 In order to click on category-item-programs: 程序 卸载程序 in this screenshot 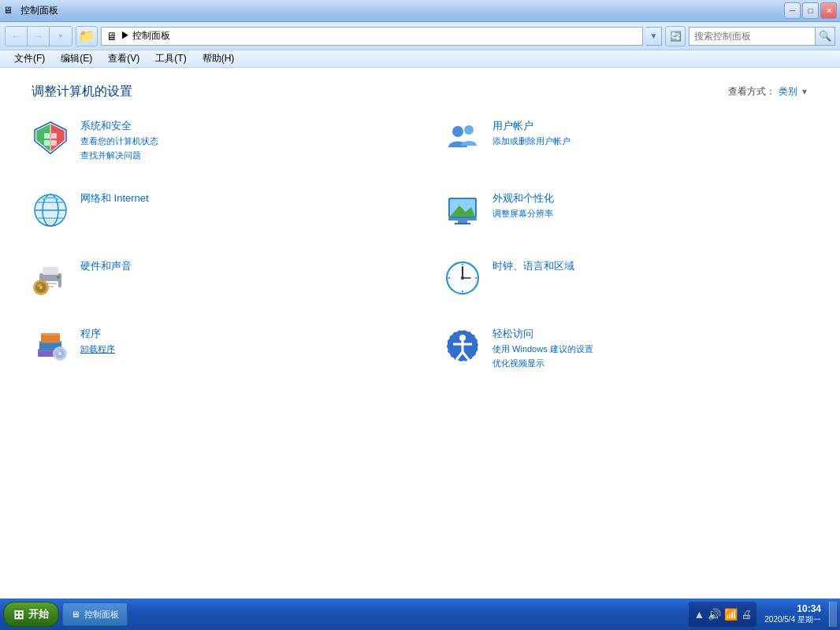, I will do `click(214, 348)`.